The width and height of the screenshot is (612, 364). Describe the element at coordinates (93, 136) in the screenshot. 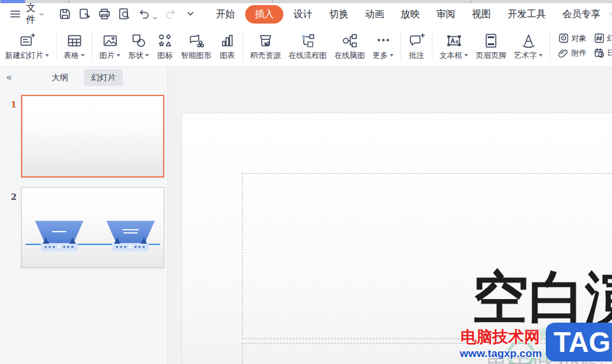

I see `slide-1-thumbnail` at that location.